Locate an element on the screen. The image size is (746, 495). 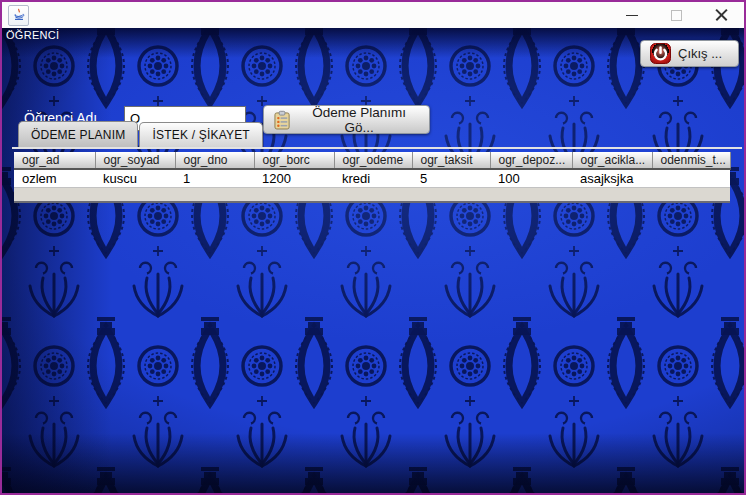
table-cell: ozlem is located at coordinates (54, 178).